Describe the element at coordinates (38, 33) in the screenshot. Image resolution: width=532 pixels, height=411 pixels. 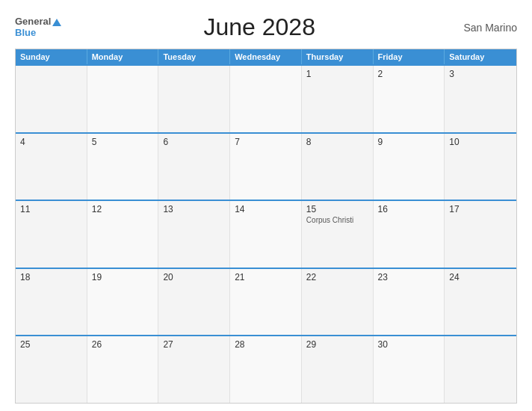
I see `logo-blue-text: Blue` at that location.